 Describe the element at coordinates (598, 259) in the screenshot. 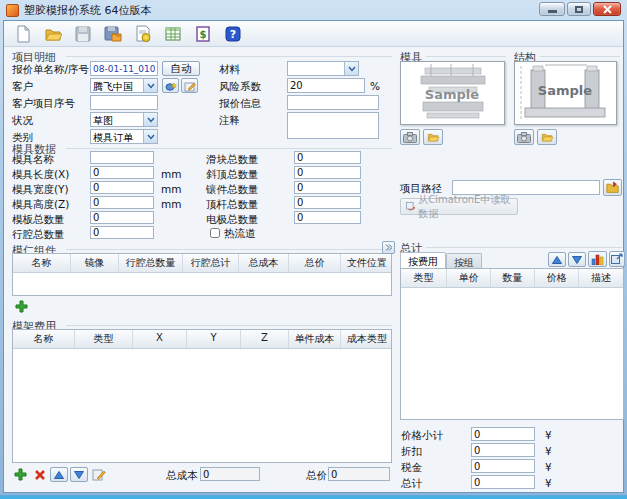

I see `totals-chart-button` at that location.